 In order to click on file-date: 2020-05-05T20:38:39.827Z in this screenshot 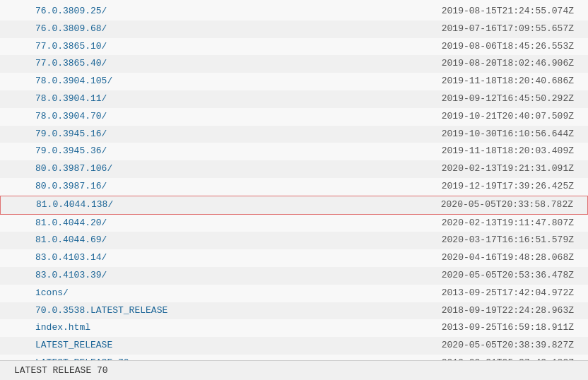, I will do `click(507, 346)`.